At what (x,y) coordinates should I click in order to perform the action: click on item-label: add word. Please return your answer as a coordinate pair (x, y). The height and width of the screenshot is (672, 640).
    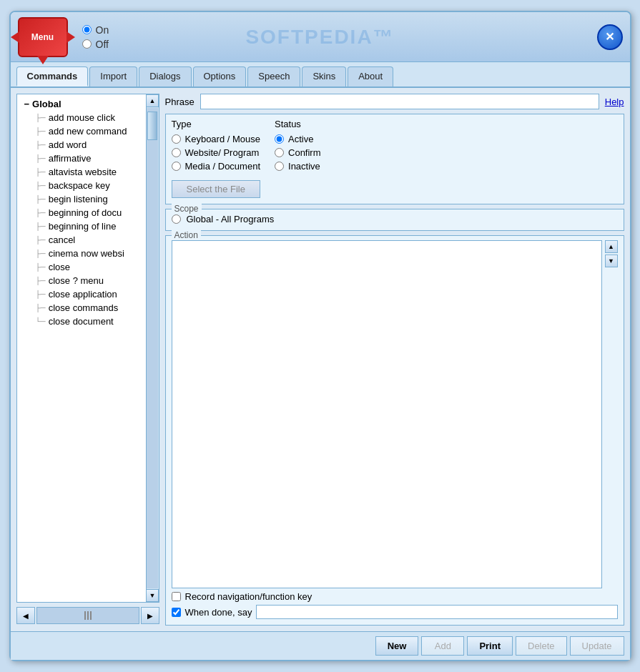
    Looking at the image, I should click on (67, 144).